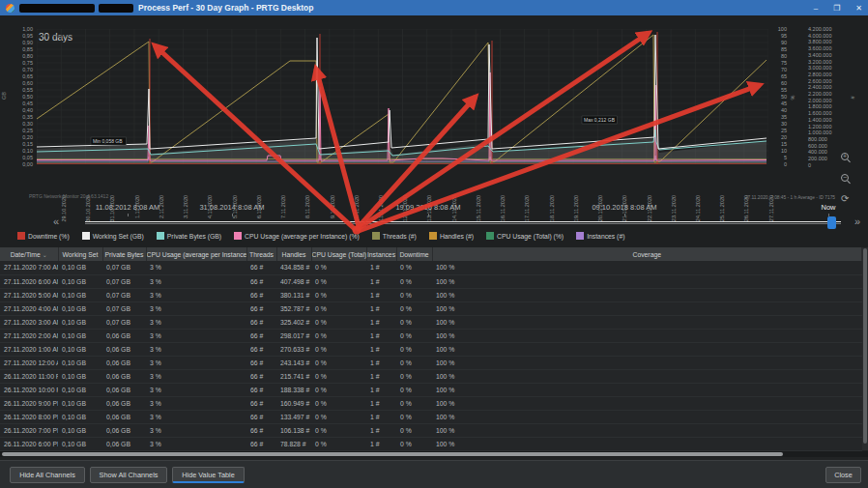 This screenshot has height=488, width=868. Describe the element at coordinates (392, 454) in the screenshot. I see `horizontal-scrollbar-thumb` at that location.